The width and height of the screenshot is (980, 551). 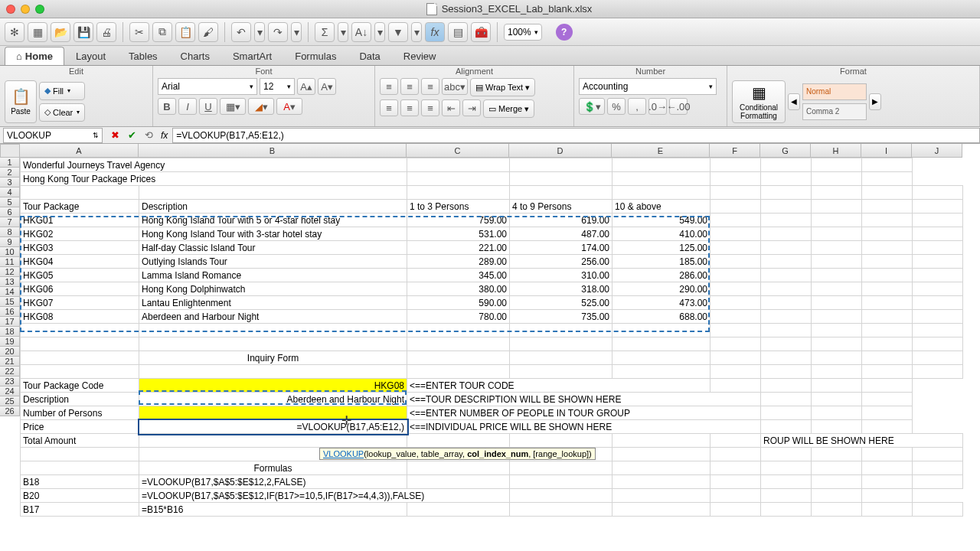 I want to click on bold-icon: B, so click(x=167, y=106).